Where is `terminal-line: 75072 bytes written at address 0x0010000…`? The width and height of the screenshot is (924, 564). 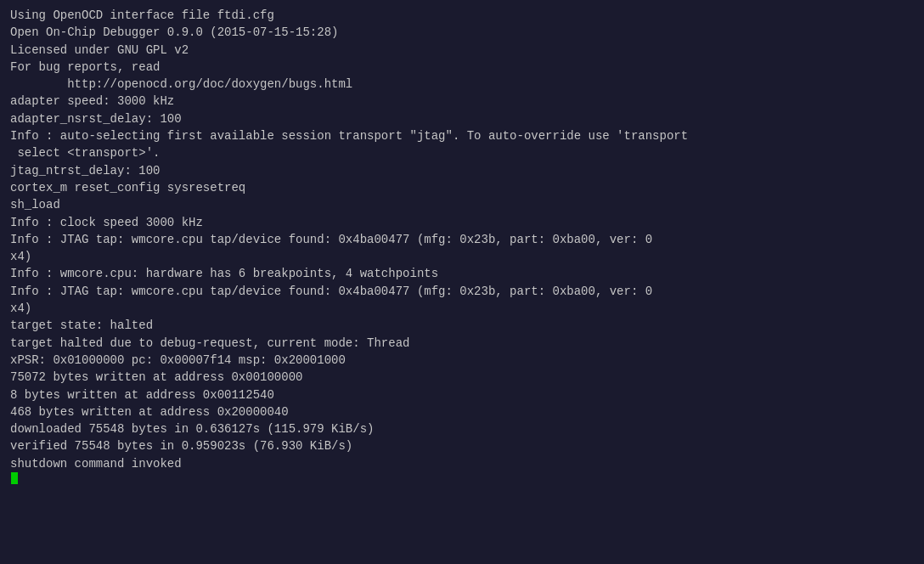
terminal-line: 75072 bytes written at address 0x0010000… is located at coordinates (462, 377).